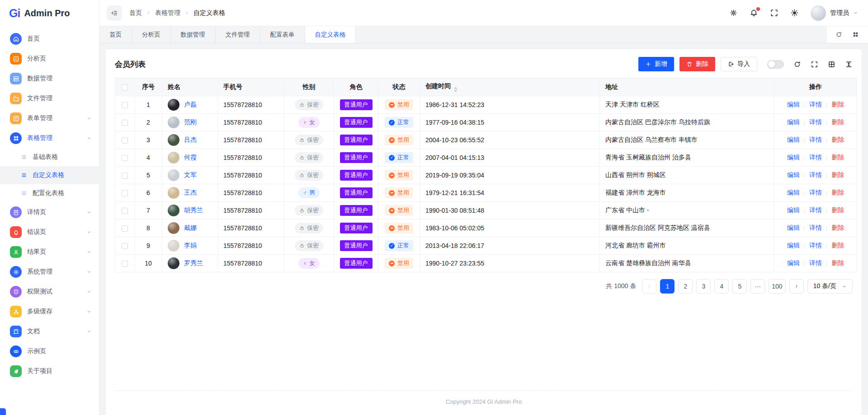  Describe the element at coordinates (190, 228) in the screenshot. I see `member-name-link: 戴娜` at that location.